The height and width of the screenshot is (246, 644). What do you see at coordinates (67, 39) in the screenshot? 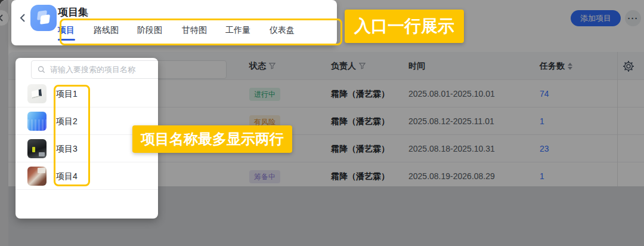
I see `active-tab-underline` at bounding box center [67, 39].